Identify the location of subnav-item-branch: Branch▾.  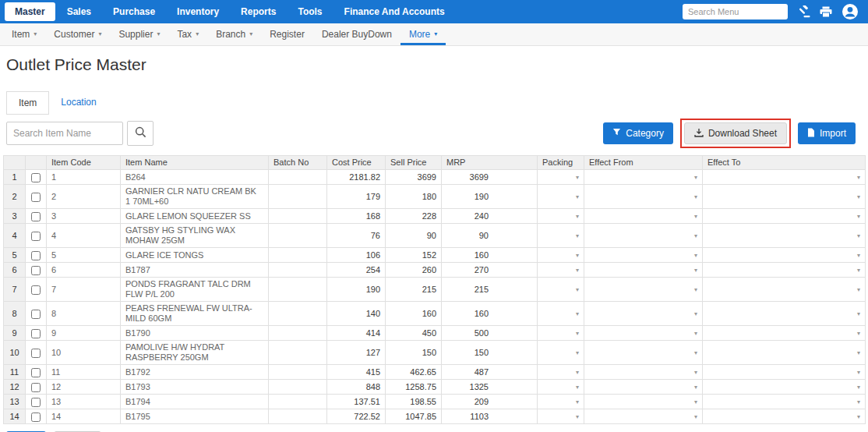
(234, 34).